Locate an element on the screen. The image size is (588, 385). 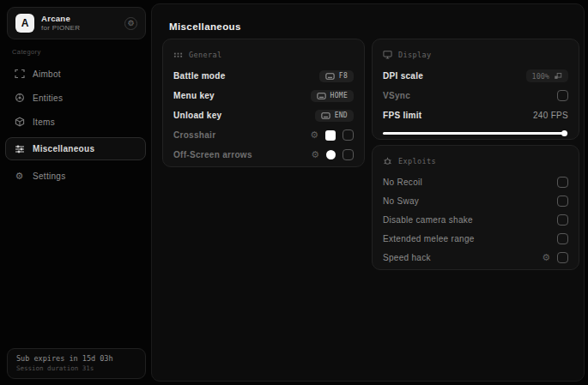
setting-row: Speed hack ⚙ is located at coordinates (476, 257).